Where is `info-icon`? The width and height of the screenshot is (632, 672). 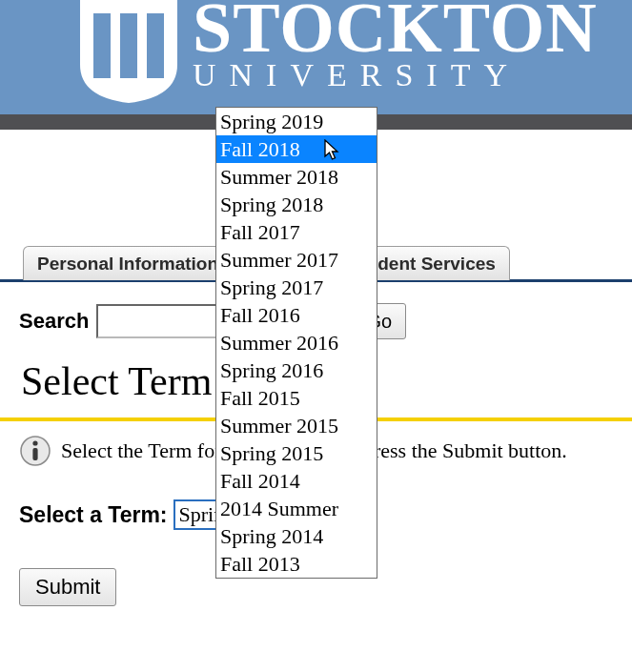
info-icon is located at coordinates (35, 451).